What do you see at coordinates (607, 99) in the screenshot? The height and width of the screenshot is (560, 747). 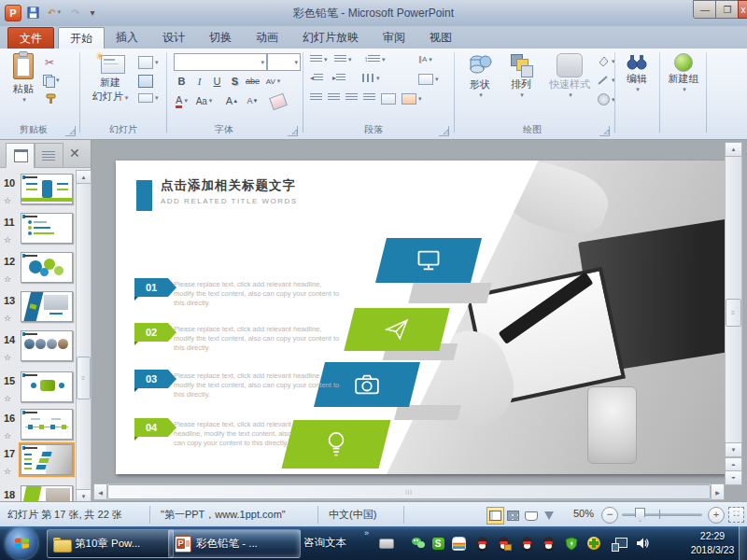 I see `shape-effects-button: ▾` at bounding box center [607, 99].